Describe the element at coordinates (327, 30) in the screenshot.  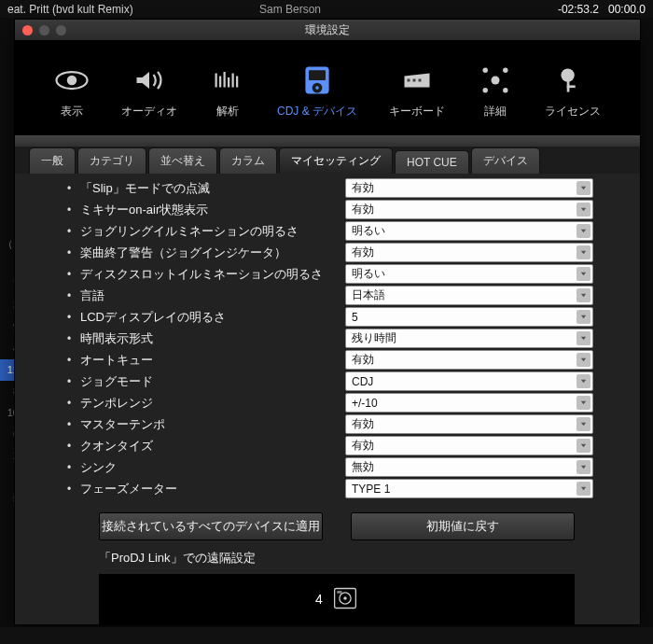
I see `window-titlebar: 環境設定` at that location.